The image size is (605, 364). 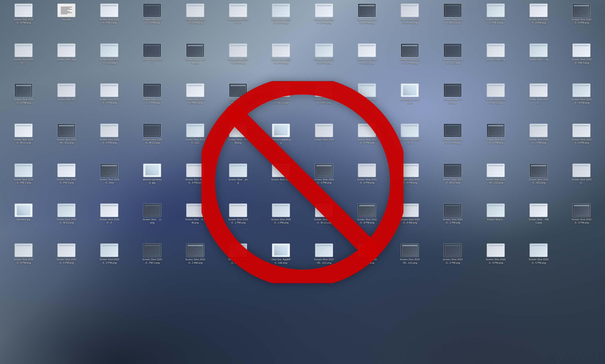 I want to click on desktop-icon: Screen Shot ...5 PM.png, so click(x=238, y=142).